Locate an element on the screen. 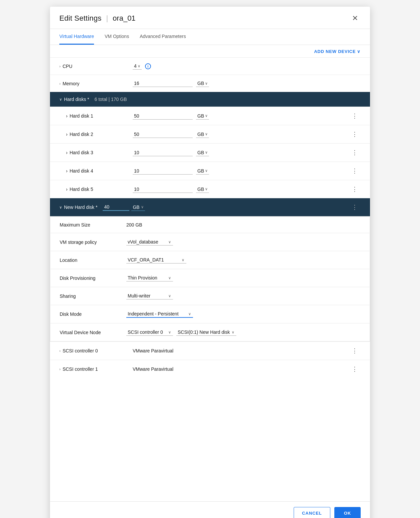 This screenshot has width=420, height=518. add-new-device-button: ADD NEW DEVICE ∨ is located at coordinates (337, 51).